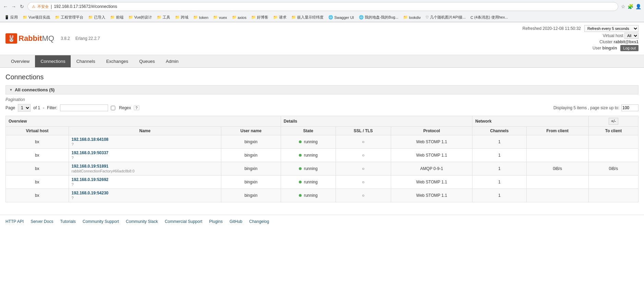 This screenshot has height=294, width=644. Describe the element at coordinates (11, 38) in the screenshot. I see `logo-icon: 🐰` at that location.